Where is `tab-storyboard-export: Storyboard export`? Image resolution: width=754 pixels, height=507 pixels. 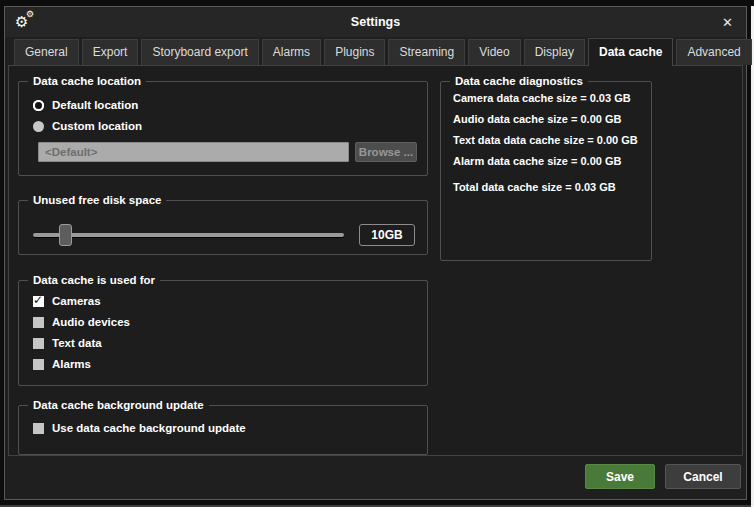
tab-storyboard-export: Storyboard export is located at coordinates (200, 52).